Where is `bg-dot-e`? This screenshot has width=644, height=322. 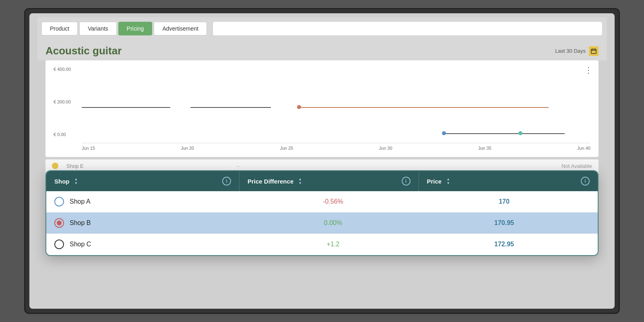
bg-dot-e is located at coordinates (55, 166).